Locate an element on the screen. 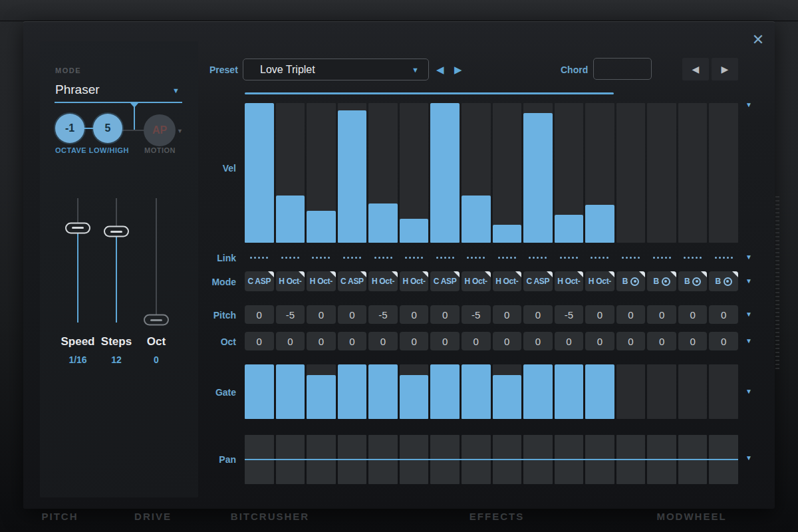 This screenshot has height=532, width=798. oct-step-16: 0 is located at coordinates (724, 341).